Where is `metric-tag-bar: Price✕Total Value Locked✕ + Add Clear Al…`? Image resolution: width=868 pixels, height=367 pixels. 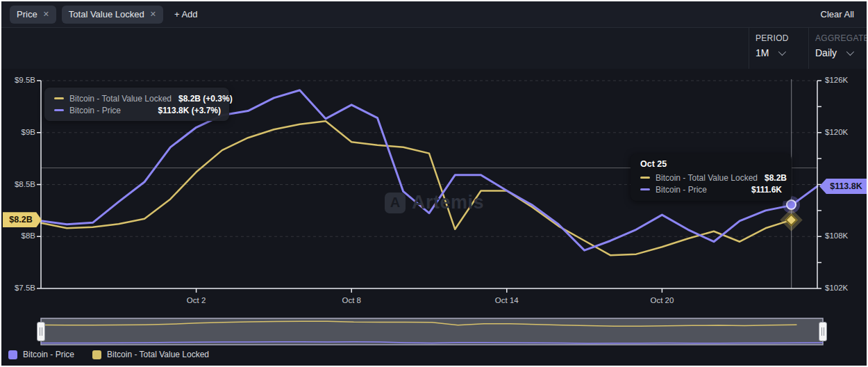
metric-tag-bar: Price✕Total Value Locked✕ + Add Clear Al… is located at coordinates (434, 15).